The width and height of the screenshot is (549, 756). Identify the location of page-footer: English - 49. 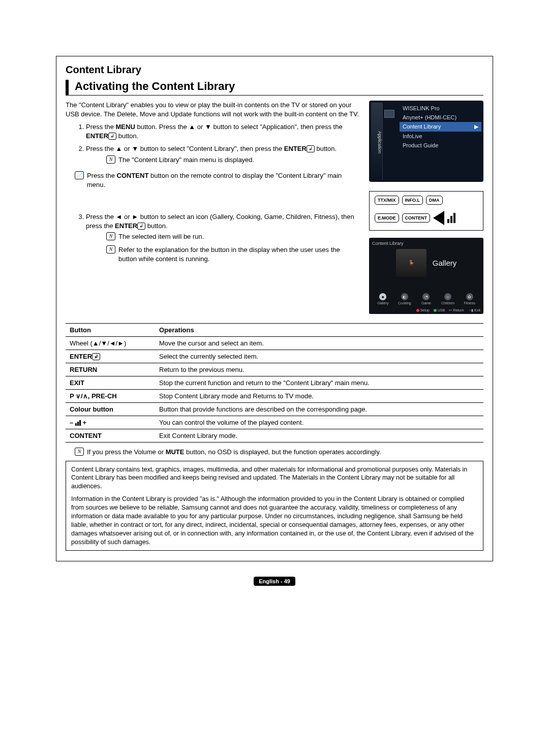
(274, 581).